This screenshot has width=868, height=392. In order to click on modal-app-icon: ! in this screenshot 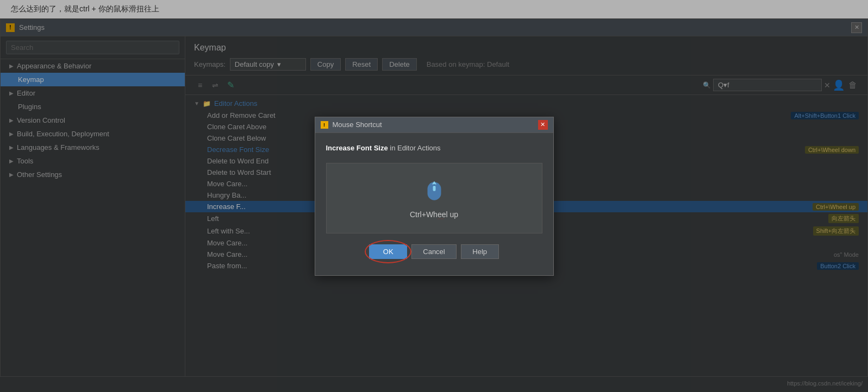, I will do `click(324, 125)`.